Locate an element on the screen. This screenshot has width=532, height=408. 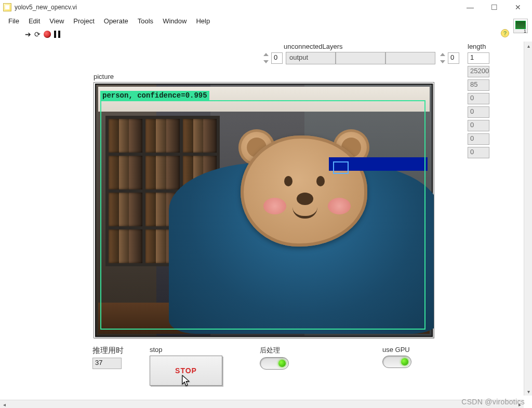
length-cell-1: 25200 is located at coordinates (478, 72).